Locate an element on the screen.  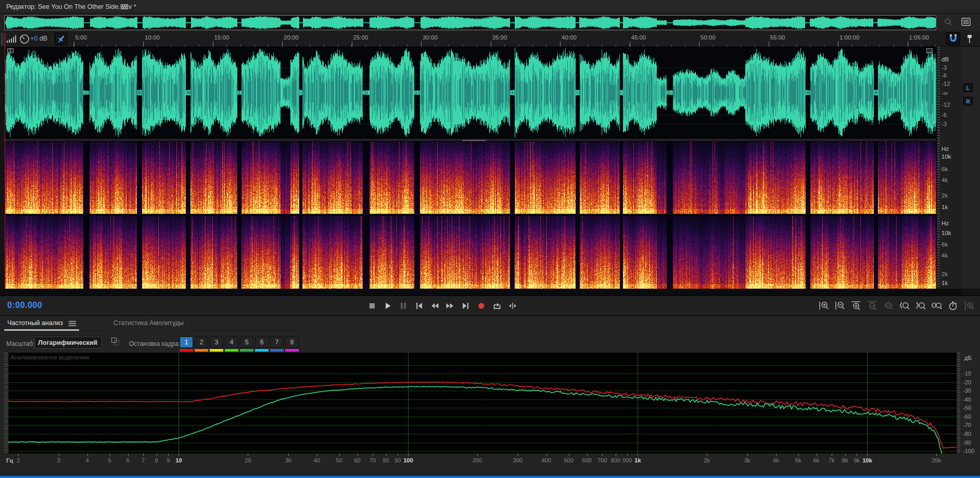
channel-solo-button-r: R is located at coordinates (968, 101).